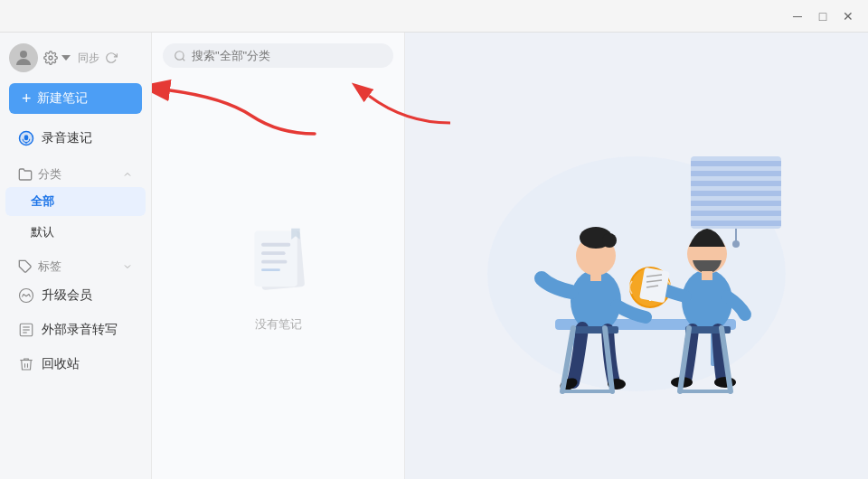 Image resolution: width=868 pixels, height=479 pixels. Describe the element at coordinates (76, 364) in the screenshot. I see `sidebar-item-recycle: 回收站` at that location.